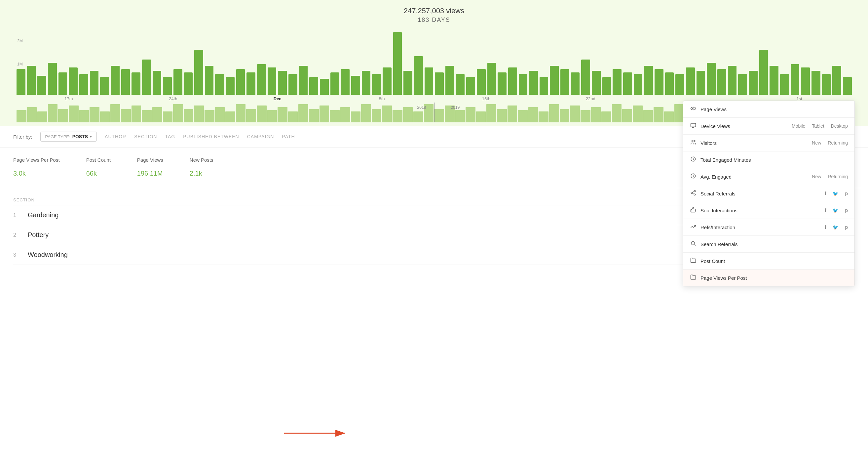 The height and width of the screenshot is (463, 868). Describe the element at coordinates (769, 210) in the screenshot. I see `dropdown-item-soc-interactions: Soc. Interactions f🐦p` at that location.